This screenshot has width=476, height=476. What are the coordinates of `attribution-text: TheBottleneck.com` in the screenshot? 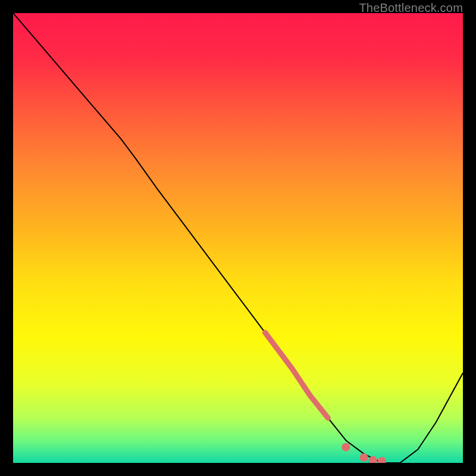 It's located at (411, 8).